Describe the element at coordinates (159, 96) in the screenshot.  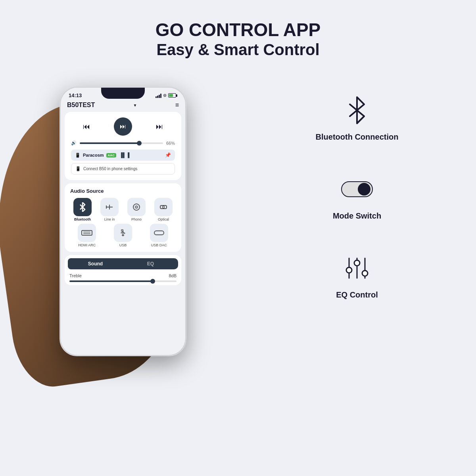
I see `signal-icon` at that location.